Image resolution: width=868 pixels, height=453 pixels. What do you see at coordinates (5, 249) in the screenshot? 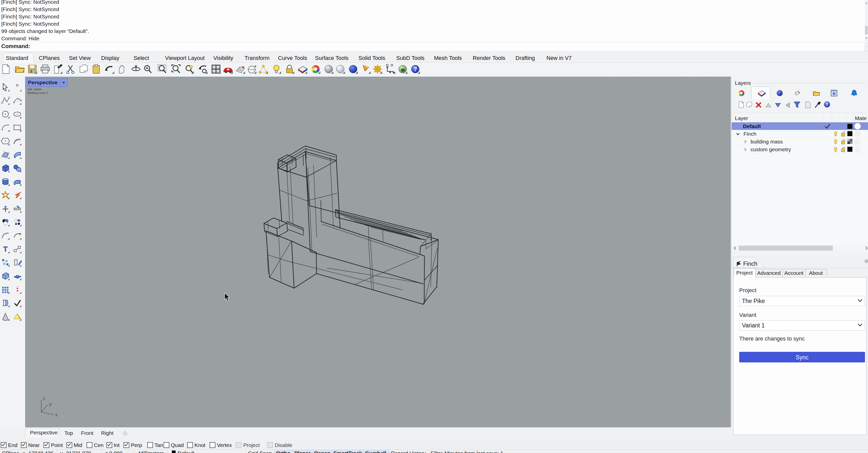
I see `svg-text: T` at bounding box center [5, 249].